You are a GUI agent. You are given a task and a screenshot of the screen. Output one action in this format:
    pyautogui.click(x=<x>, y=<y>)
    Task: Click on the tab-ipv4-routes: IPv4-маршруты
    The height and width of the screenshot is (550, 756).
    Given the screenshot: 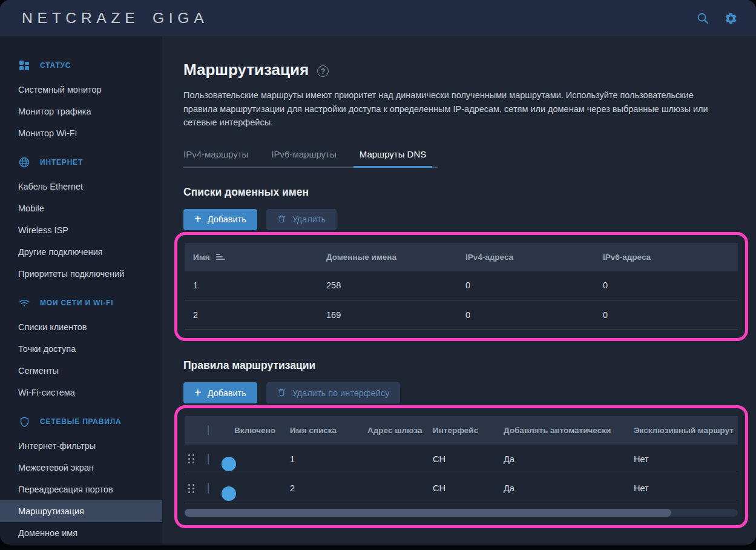 What is the action you would take?
    pyautogui.click(x=215, y=157)
    